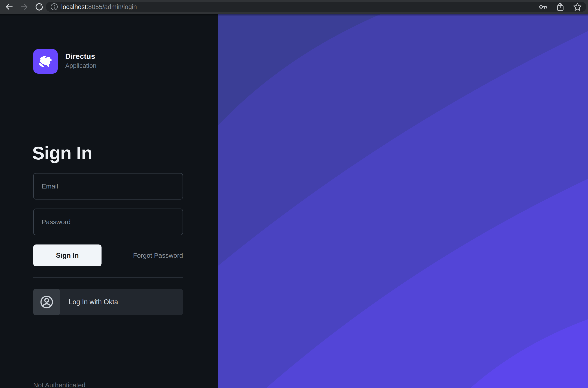 Image resolution: width=588 pixels, height=388 pixels. I want to click on back-button, so click(9, 7).